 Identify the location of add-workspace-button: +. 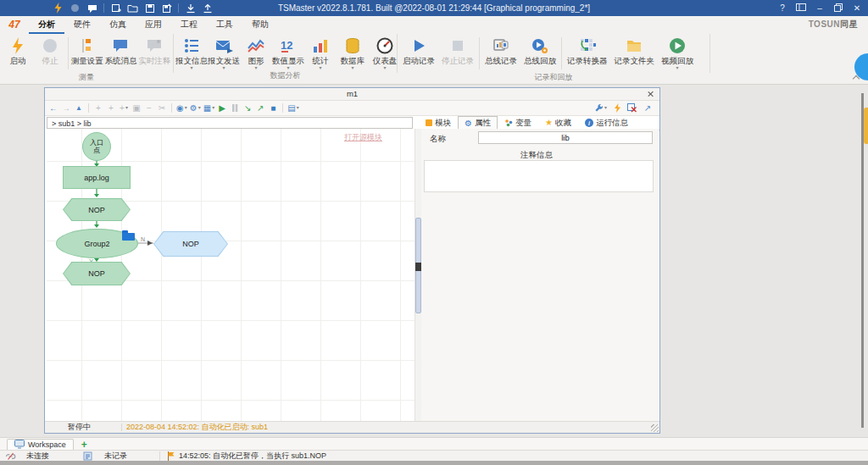
(85, 445).